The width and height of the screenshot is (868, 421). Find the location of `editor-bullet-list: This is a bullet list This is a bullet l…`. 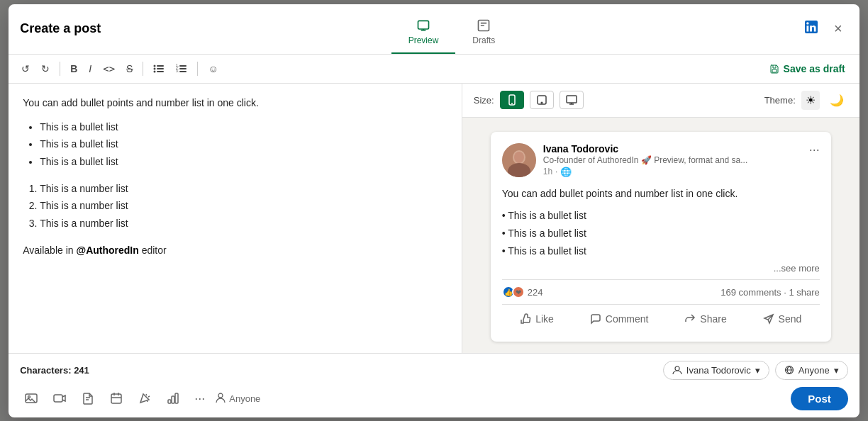

editor-bullet-list: This is a bullet list This is a bullet l… is located at coordinates (235, 145).